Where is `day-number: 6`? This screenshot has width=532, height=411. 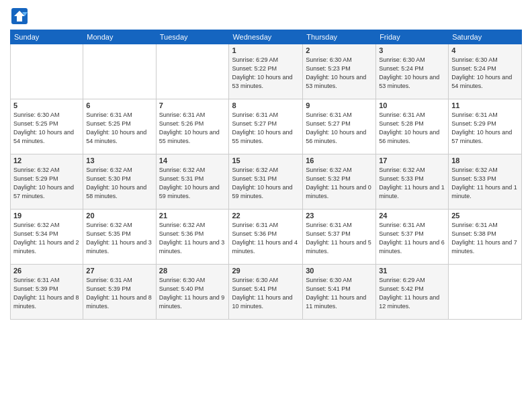 day-number: 6 is located at coordinates (120, 105).